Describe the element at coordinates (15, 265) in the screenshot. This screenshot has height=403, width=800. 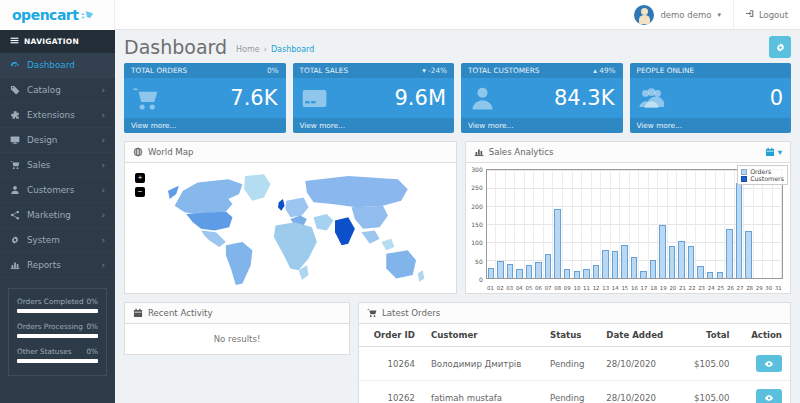
I see `bars-icon` at that location.